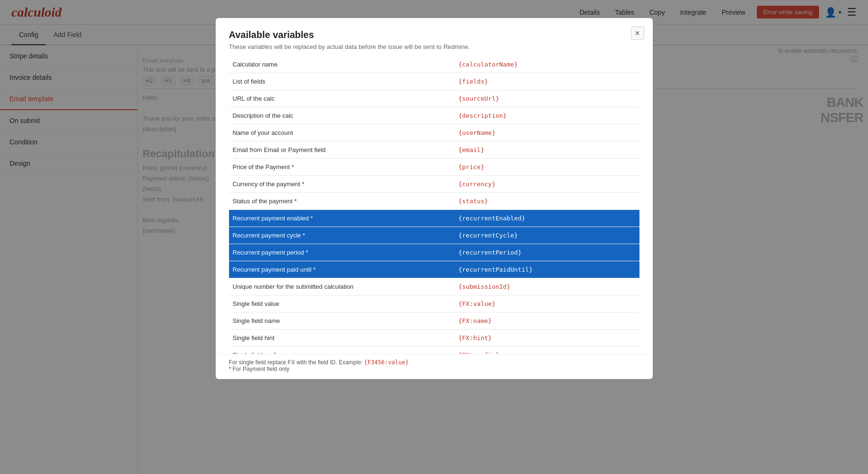 This screenshot has width=868, height=474. Describe the element at coordinates (547, 218) in the screenshot. I see `variable-code: {recurrentEnabled}` at that location.